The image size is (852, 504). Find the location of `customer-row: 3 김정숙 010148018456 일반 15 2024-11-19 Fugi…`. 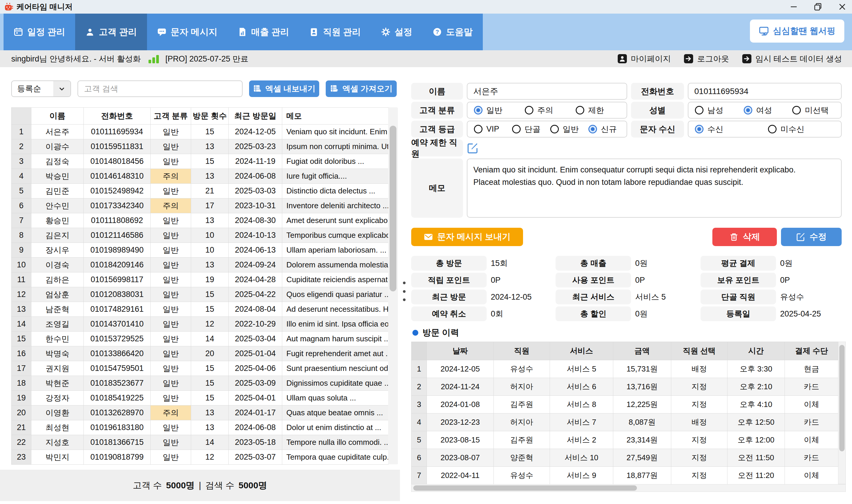

customer-row: 3 김정숙 010148018456 일반 15 2024-11-19 Fugi… is located at coordinates (200, 162).